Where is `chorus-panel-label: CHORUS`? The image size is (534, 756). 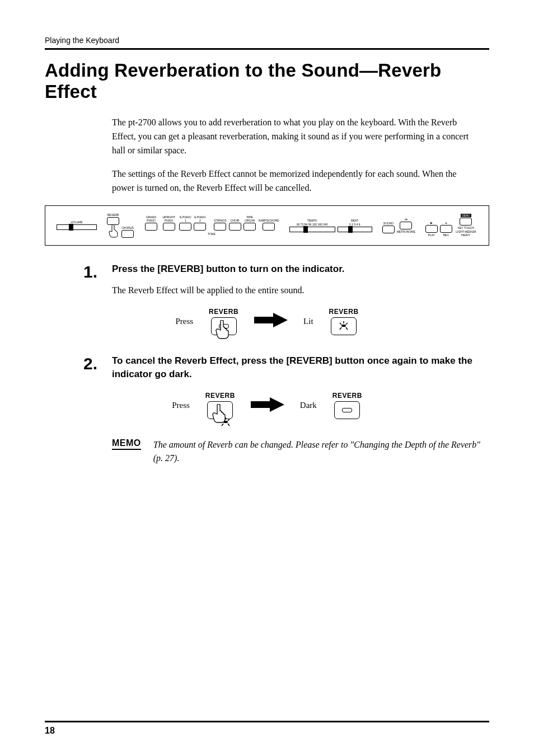 chorus-panel-label: CHORUS is located at coordinates (128, 228).